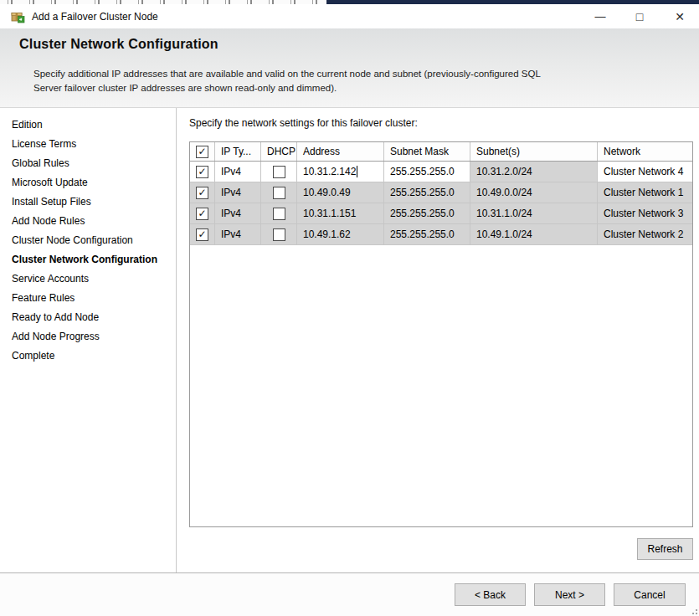  What do you see at coordinates (350, 17) in the screenshot?
I see `title-bar: Add a Failover Cluster Node — □ ✕` at bounding box center [350, 17].